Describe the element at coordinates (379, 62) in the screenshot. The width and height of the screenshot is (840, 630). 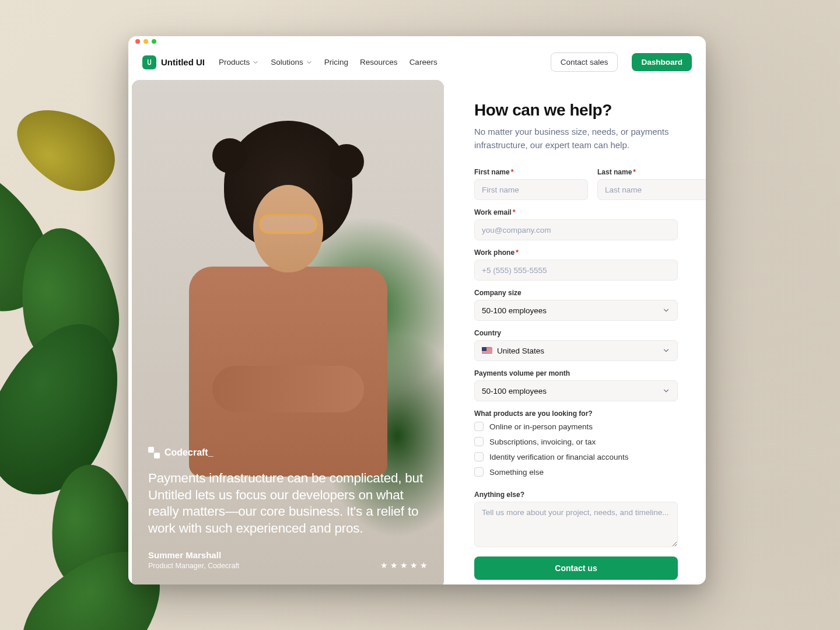
I see `nav-label: Resources` at that location.